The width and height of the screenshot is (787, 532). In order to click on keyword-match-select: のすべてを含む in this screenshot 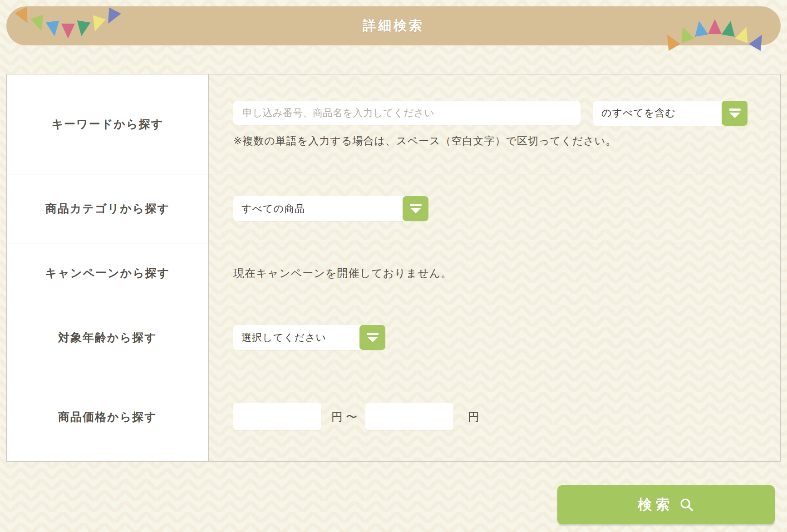, I will do `click(670, 113)`.